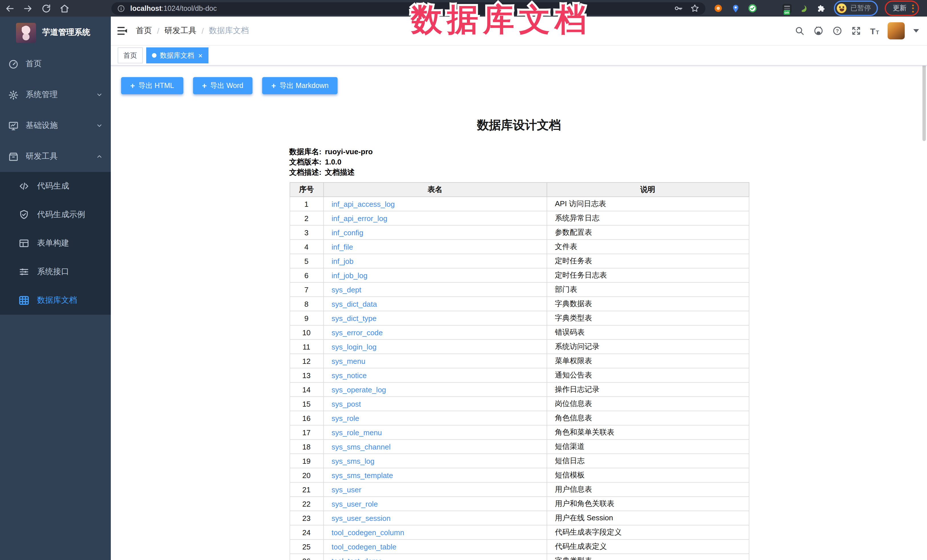  I want to click on sidebar-item-infra: 基础设施, so click(56, 126).